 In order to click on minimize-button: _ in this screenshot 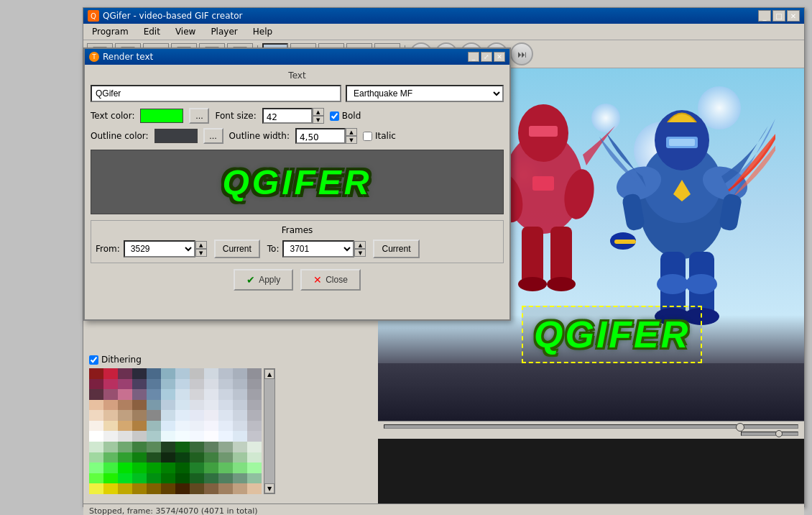, I will do `click(765, 16)`.